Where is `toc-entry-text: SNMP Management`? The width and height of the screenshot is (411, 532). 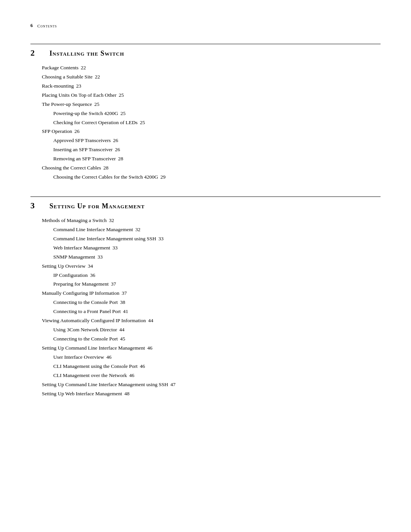 toc-entry-text: SNMP Management is located at coordinates (74, 257).